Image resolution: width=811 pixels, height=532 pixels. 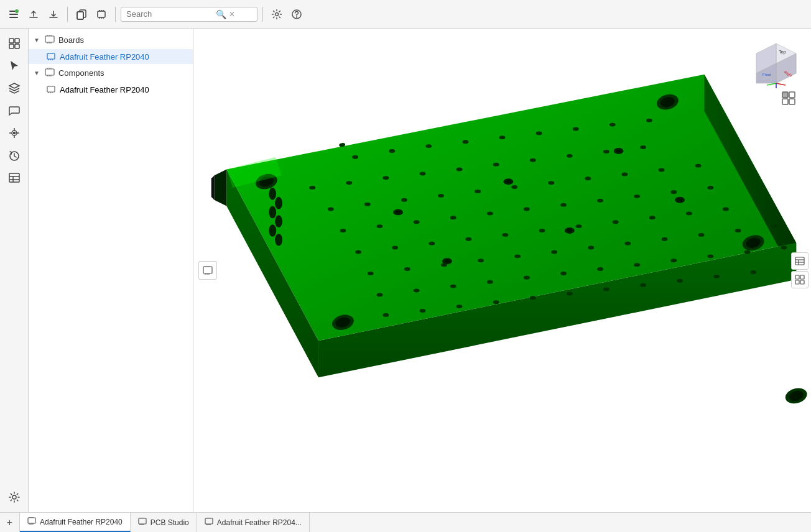 I want to click on search-input, so click(x=170, y=14).